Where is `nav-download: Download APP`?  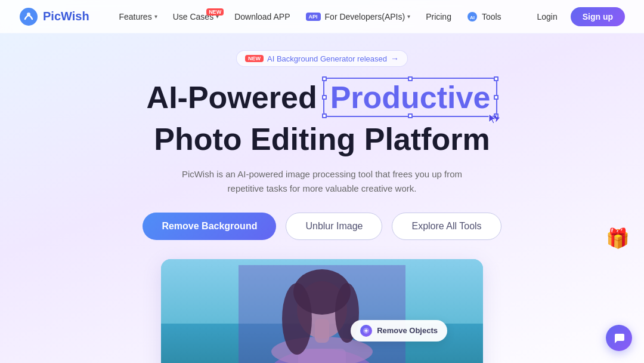 nav-download: Download APP is located at coordinates (262, 17).